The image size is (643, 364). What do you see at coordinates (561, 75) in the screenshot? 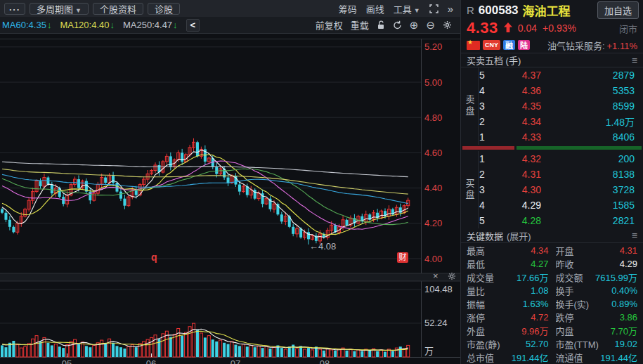
I see `orderbook-row: 54.372879` at bounding box center [561, 75].